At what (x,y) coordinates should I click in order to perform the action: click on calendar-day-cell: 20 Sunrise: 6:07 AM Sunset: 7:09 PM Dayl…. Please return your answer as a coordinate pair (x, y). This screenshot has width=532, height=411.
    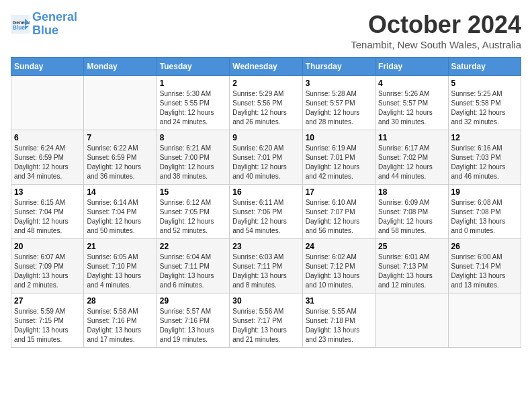
    Looking at the image, I should click on (48, 266).